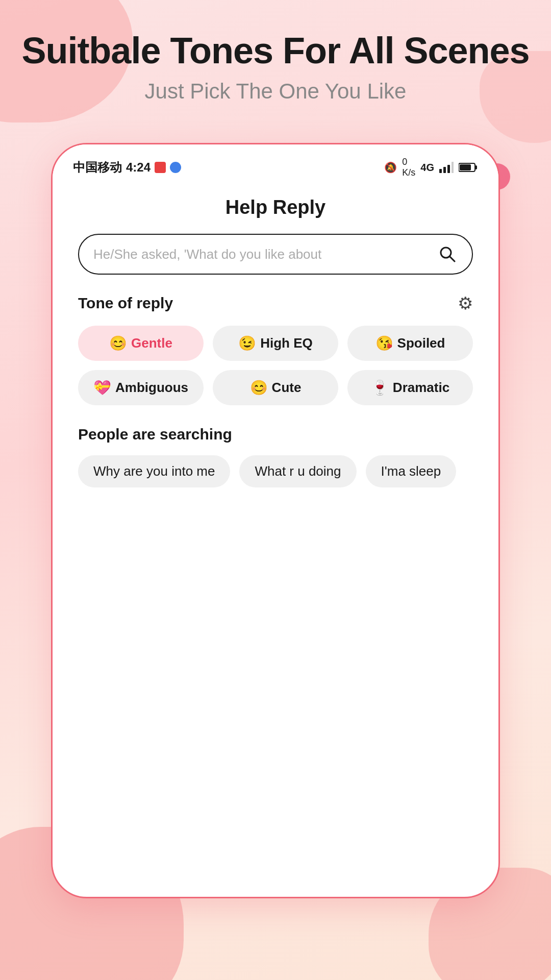 This screenshot has height=980, width=551. I want to click on people-searching-title: People are searching, so click(276, 434).